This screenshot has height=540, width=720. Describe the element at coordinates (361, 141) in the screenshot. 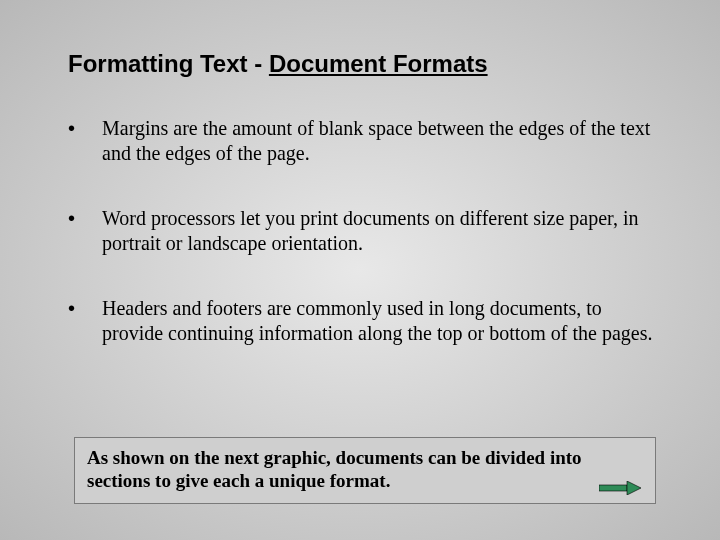

I see `list-item: • Margins are the amount of blank space …` at that location.